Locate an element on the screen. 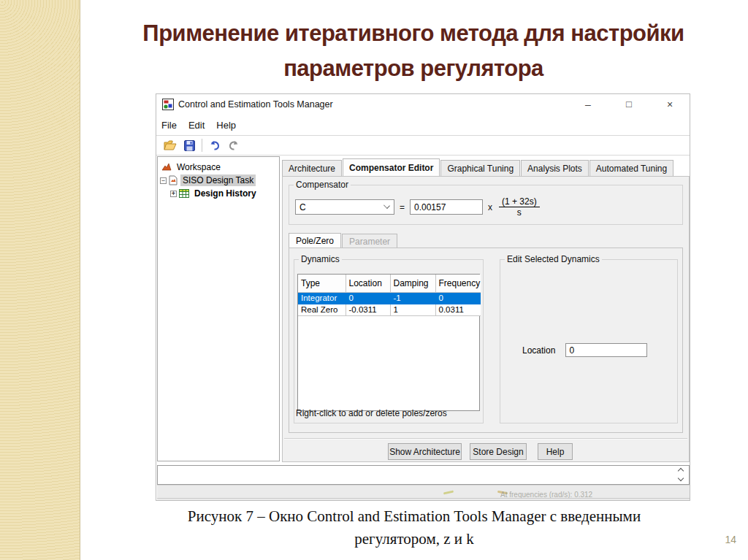 This screenshot has height=560, width=748. task-document-icon is located at coordinates (173, 180).